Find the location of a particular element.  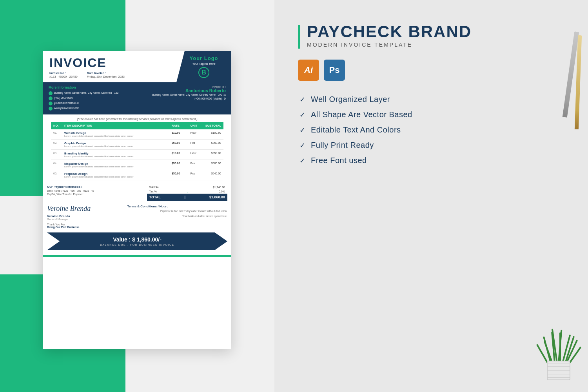

terms-title: Terms & Conditions / Note : is located at coordinates (177, 206).